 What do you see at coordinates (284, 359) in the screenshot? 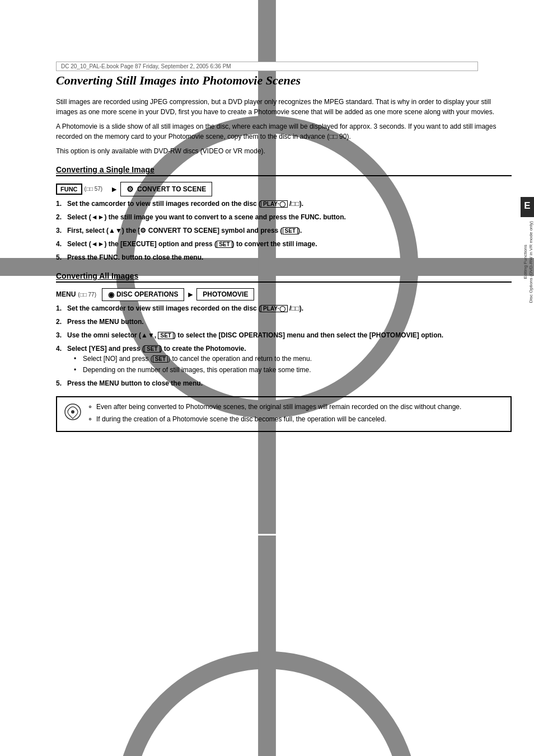
I see `step-2-4: 4. Select [YES] and press (SET) to creat…` at bounding box center [284, 359].